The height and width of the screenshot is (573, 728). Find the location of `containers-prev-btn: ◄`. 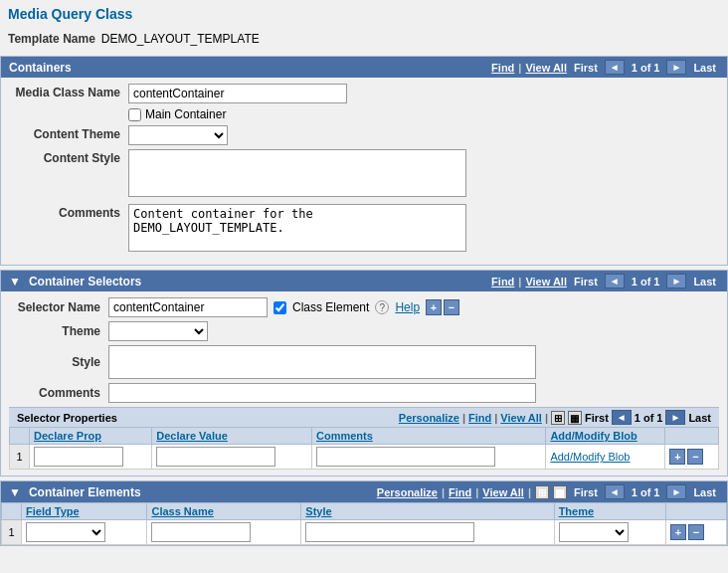

containers-prev-btn: ◄ is located at coordinates (615, 68).